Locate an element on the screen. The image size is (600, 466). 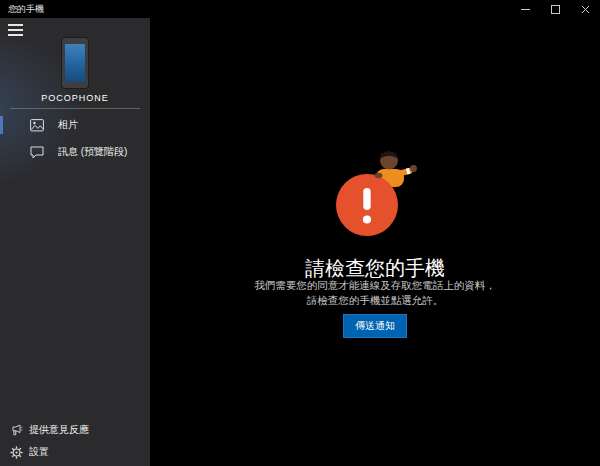
hamburger-icon is located at coordinates (16, 25).